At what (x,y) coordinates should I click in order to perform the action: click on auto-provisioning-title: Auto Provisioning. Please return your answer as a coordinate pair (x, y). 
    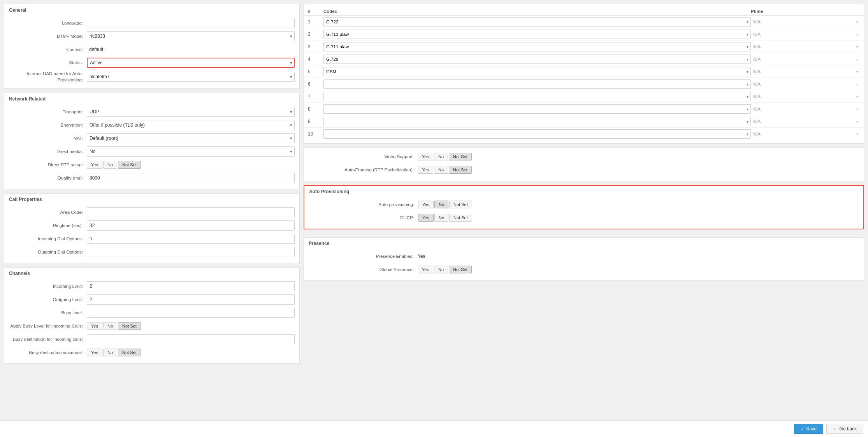
    Looking at the image, I should click on (584, 192).